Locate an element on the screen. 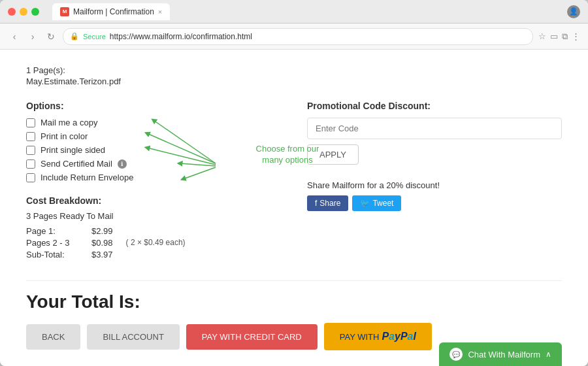 The image size is (588, 366). options-section: Options: Mail me a copy Print in color is located at coordinates (154, 141).